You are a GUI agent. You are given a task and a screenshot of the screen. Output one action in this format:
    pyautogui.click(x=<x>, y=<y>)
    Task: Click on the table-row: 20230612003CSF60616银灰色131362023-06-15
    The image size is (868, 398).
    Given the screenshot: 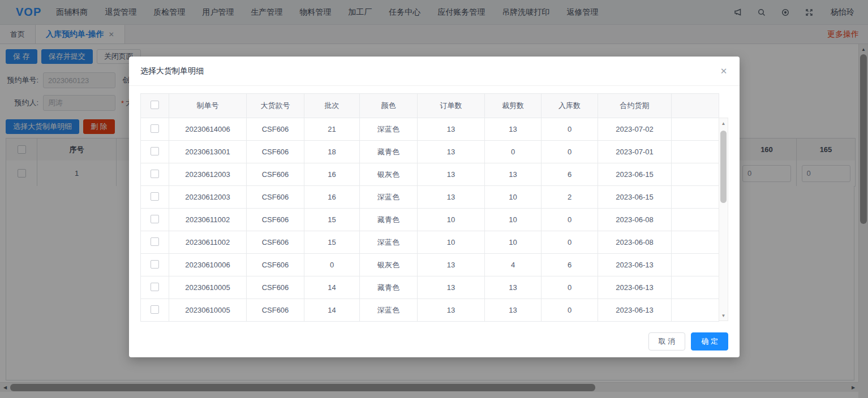 What is the action you would take?
    pyautogui.click(x=430, y=175)
    